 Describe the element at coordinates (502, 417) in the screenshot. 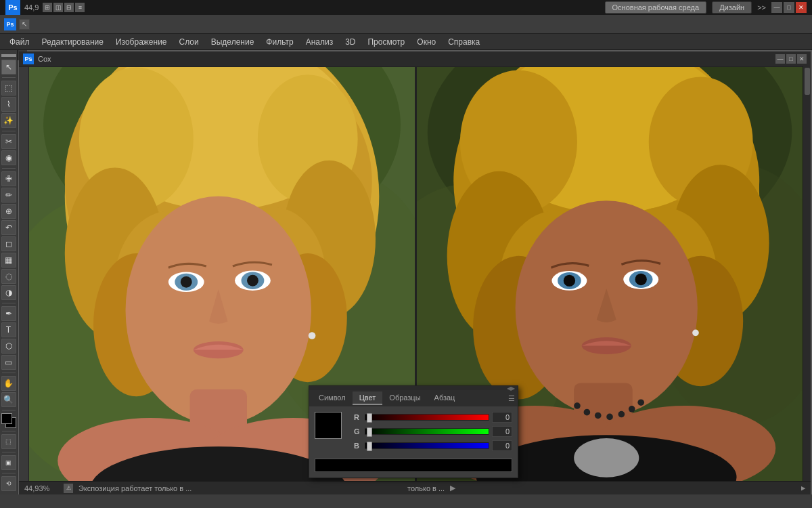

I see `red-value` at that location.